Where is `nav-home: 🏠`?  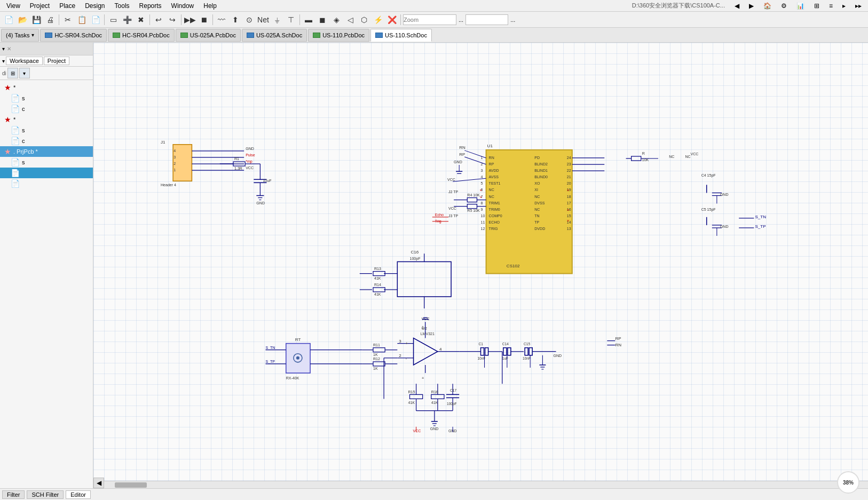 nav-home: 🏠 is located at coordinates (768, 6).